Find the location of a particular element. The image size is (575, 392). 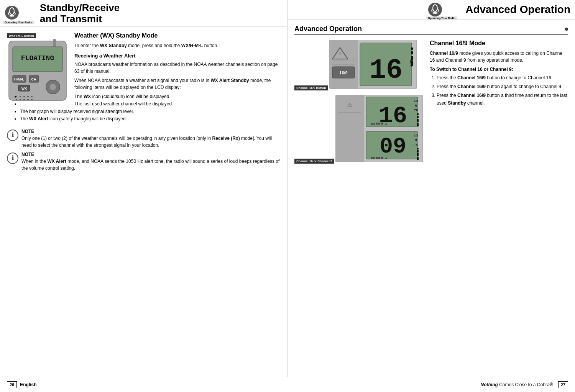

bullet-item-3: The bar graph will display received sign… is located at coordinates (147, 112).